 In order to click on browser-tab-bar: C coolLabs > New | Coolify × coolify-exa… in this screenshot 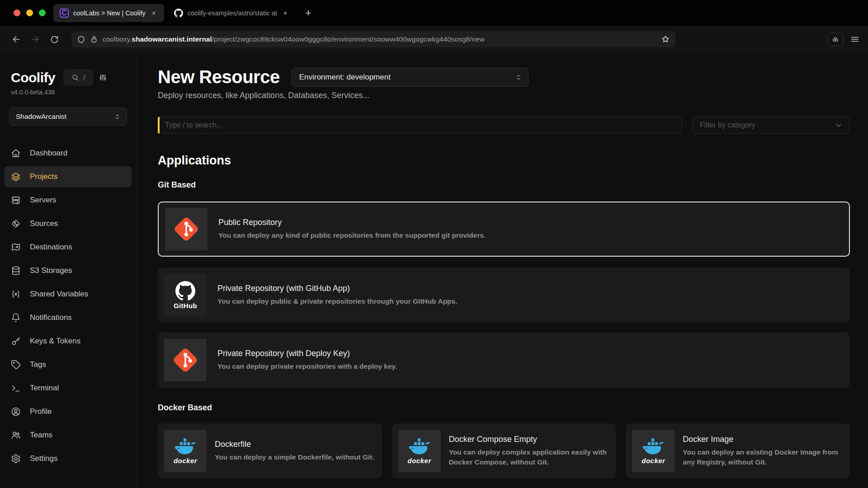, I will do `click(434, 13)`.